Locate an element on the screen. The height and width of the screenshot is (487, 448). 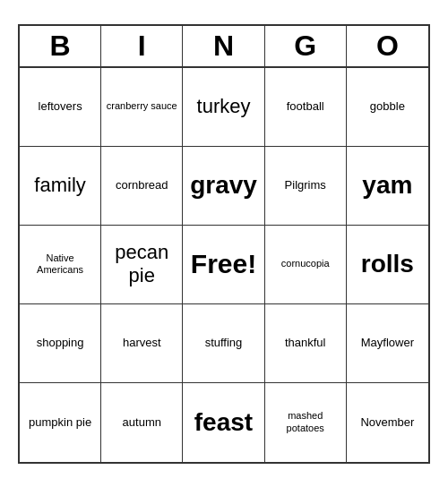
bingo-cell-0: leftovers is located at coordinates (61, 107).